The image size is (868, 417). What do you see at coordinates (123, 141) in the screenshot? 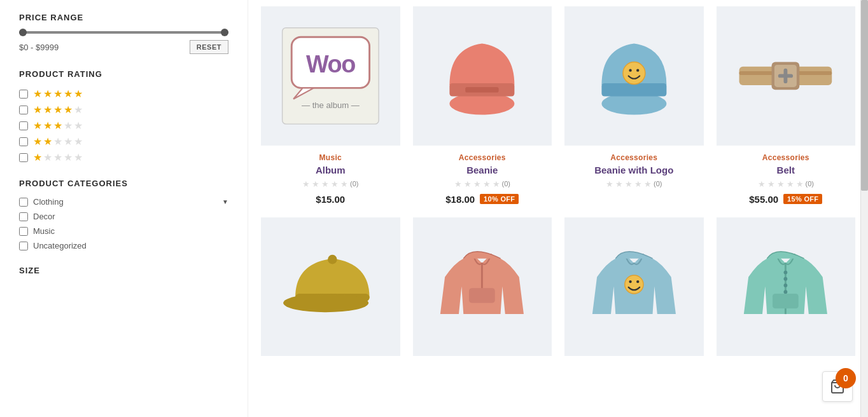
I see `rating-row-2: ★ ★ ★ ★ ★` at bounding box center [123, 141].